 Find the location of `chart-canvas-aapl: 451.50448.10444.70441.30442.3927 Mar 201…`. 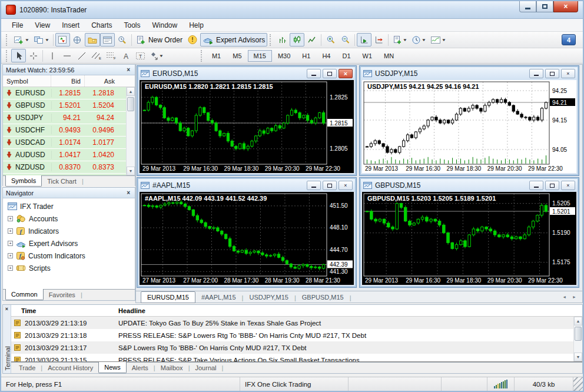

chart-canvas-aapl: 451.50448.10444.70441.30442.3927 Mar 201… is located at coordinates (247, 238).